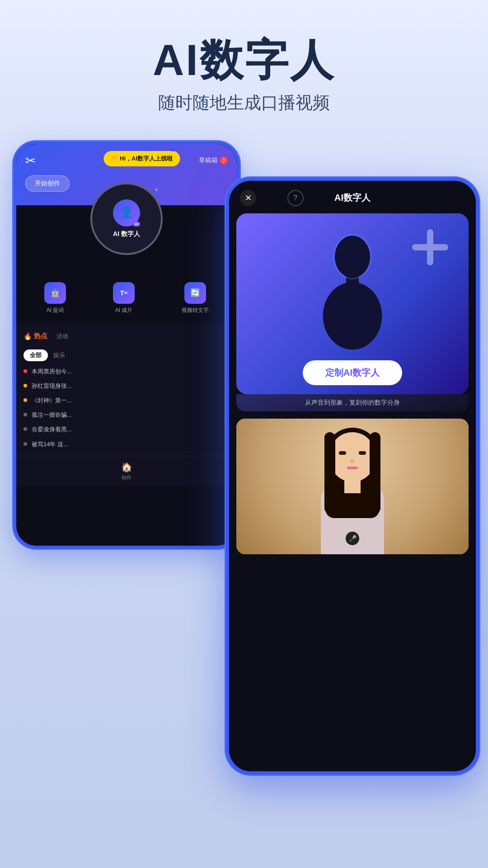  Describe the element at coordinates (375, 473) in the screenshot. I see `hair-right` at that location.